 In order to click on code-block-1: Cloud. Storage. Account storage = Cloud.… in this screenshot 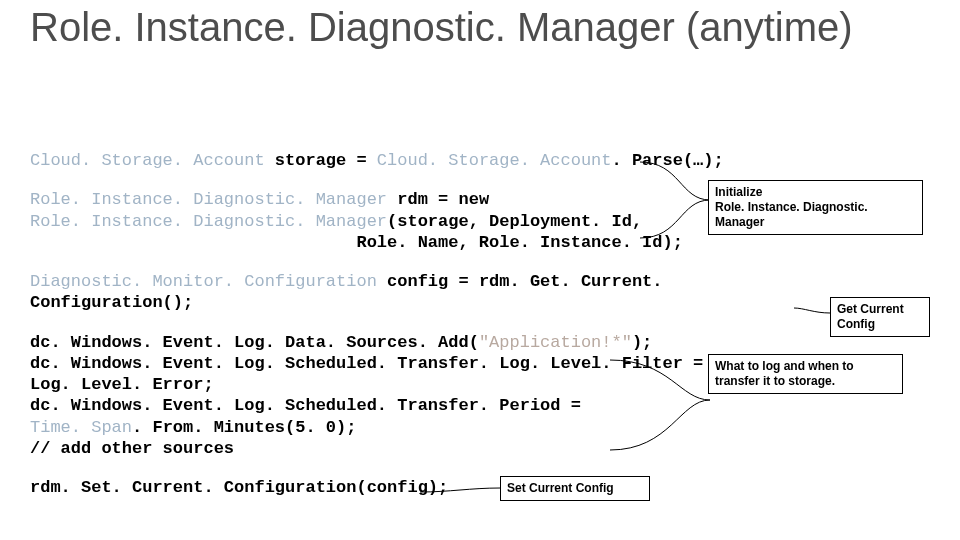, I will do `click(410, 160)`.